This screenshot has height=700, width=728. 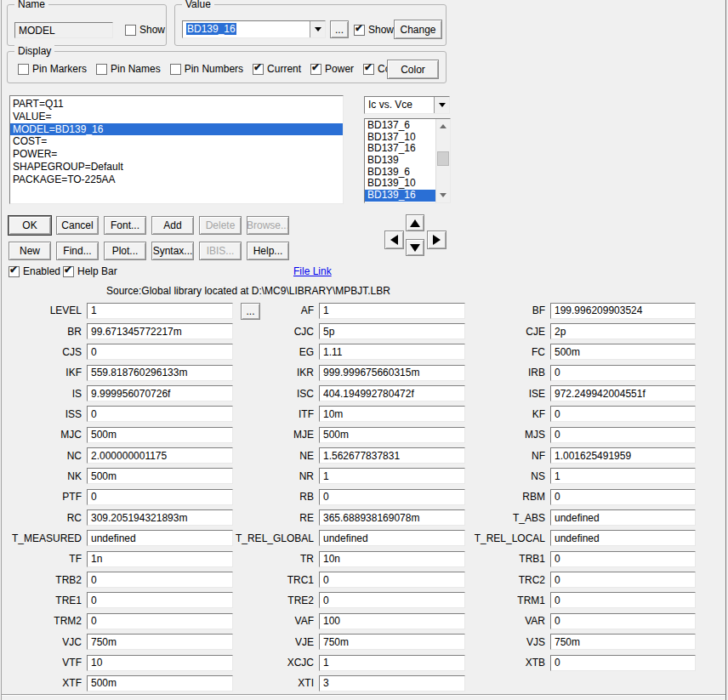 I want to click on param-field-eg, so click(x=392, y=352).